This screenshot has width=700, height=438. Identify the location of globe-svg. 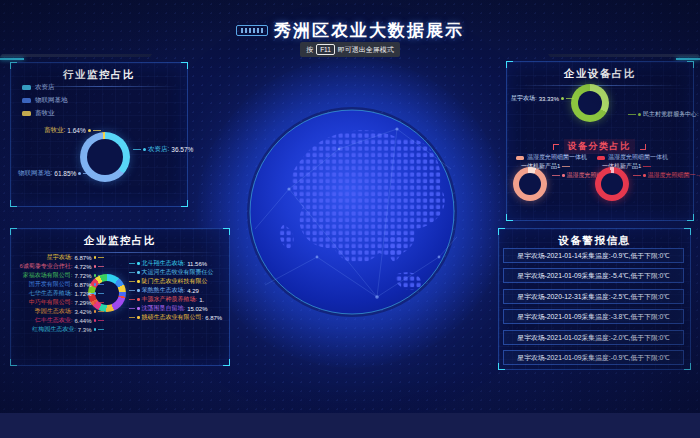
(352, 212).